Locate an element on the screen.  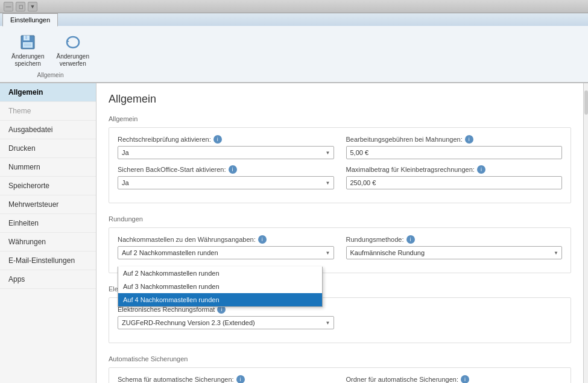
scrollbar-thumb is located at coordinates (586, 103).